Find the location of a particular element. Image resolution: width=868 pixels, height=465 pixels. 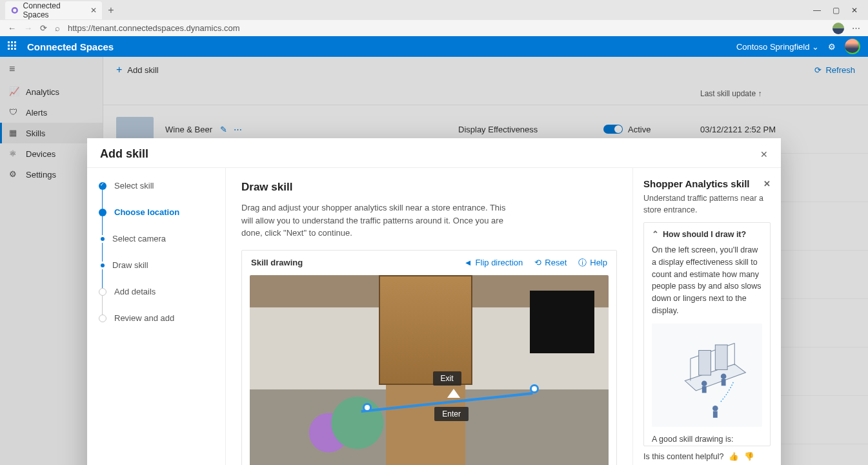

browser-profile-avatar is located at coordinates (838, 28).